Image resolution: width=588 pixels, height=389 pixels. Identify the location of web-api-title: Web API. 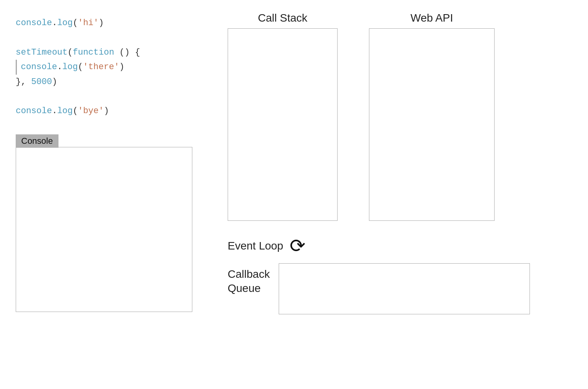
(432, 18).